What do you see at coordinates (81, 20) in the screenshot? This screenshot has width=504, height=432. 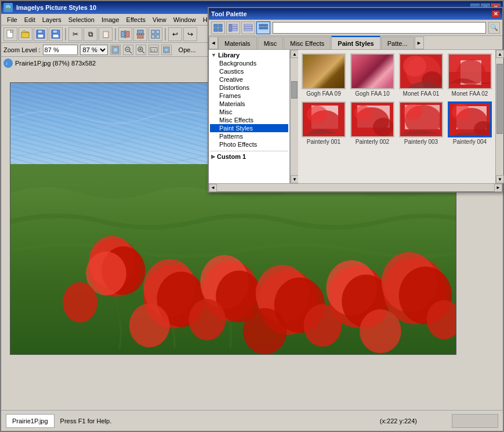 I see `menu-selection: Selection` at bounding box center [81, 20].